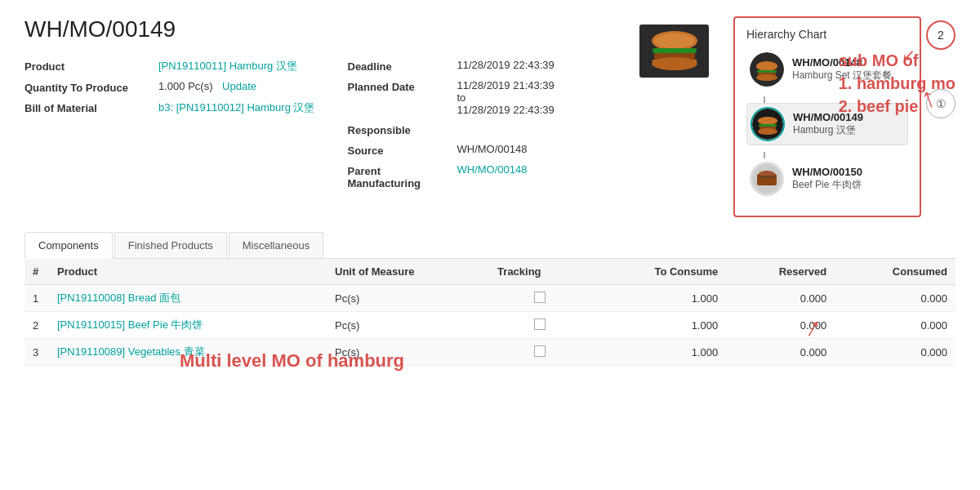  What do you see at coordinates (131, 325) in the screenshot?
I see `row2-product-link: [PN19110015] Beef Pie 牛肉饼` at bounding box center [131, 325].